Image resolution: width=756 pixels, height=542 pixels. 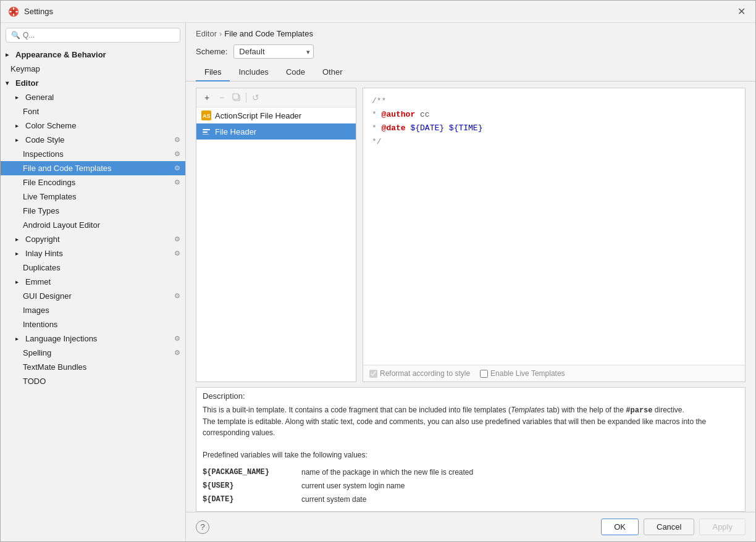 What do you see at coordinates (93, 296) in the screenshot?
I see `sidebar-item-gui-designer: GUI Designer ⚙` at bounding box center [93, 296].